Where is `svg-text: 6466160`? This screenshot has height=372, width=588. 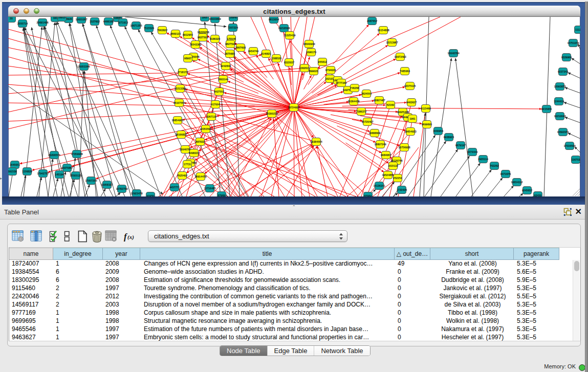 svg-text: 6466160 is located at coordinates (108, 21).